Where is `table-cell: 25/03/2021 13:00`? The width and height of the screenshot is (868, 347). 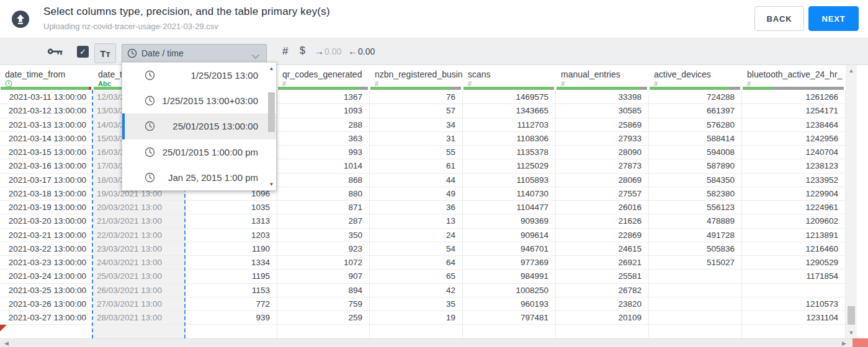
table-cell: 25/03/2021 13:00 is located at coordinates (139, 276).